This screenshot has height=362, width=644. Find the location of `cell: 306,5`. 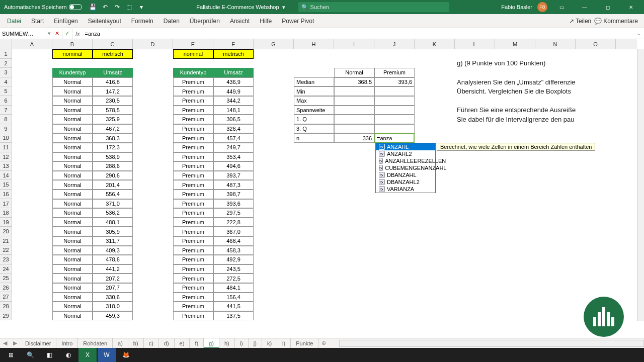

cell: 306,5 is located at coordinates (233, 120).